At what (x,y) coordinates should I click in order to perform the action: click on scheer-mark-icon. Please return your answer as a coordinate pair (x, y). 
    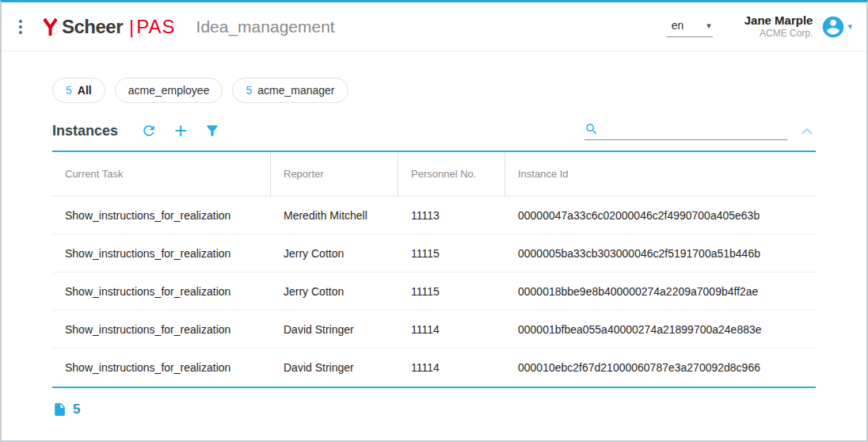
    Looking at the image, I should click on (51, 27).